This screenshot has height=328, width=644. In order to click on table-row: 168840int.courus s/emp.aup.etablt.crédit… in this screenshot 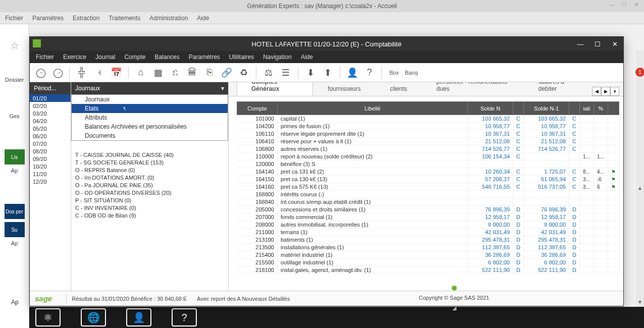, I will do `click(428, 202)`.